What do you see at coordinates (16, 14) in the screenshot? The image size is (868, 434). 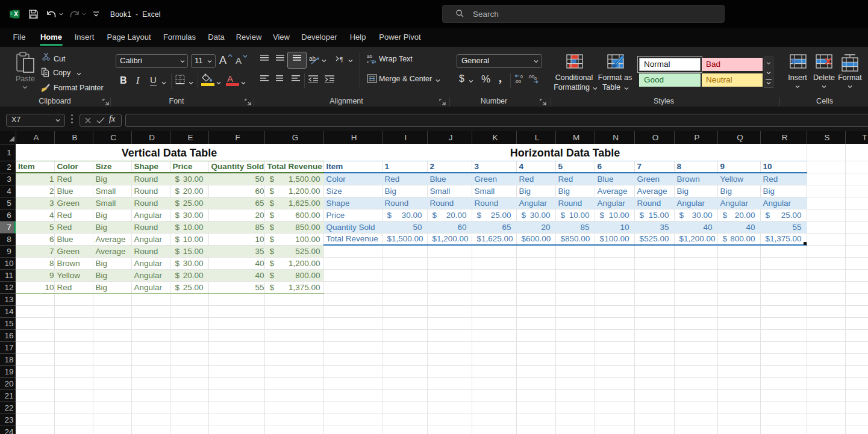 I see `svg-text: X` at bounding box center [16, 14].